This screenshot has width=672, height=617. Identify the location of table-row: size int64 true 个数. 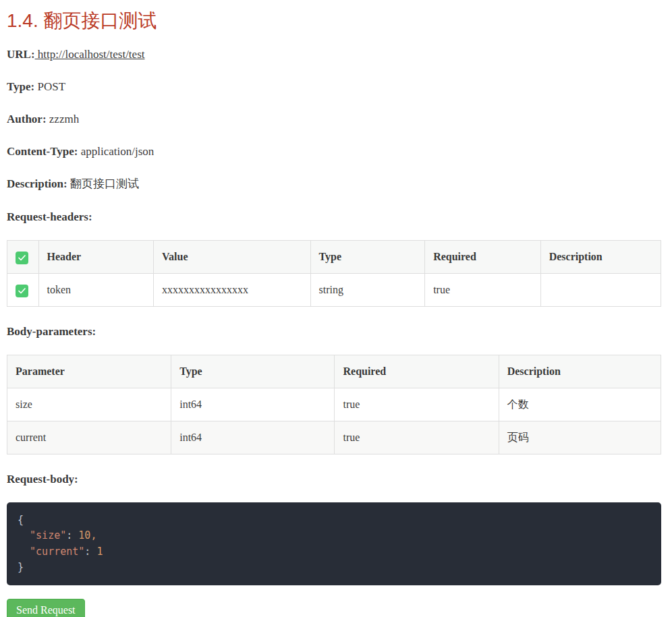
(335, 405).